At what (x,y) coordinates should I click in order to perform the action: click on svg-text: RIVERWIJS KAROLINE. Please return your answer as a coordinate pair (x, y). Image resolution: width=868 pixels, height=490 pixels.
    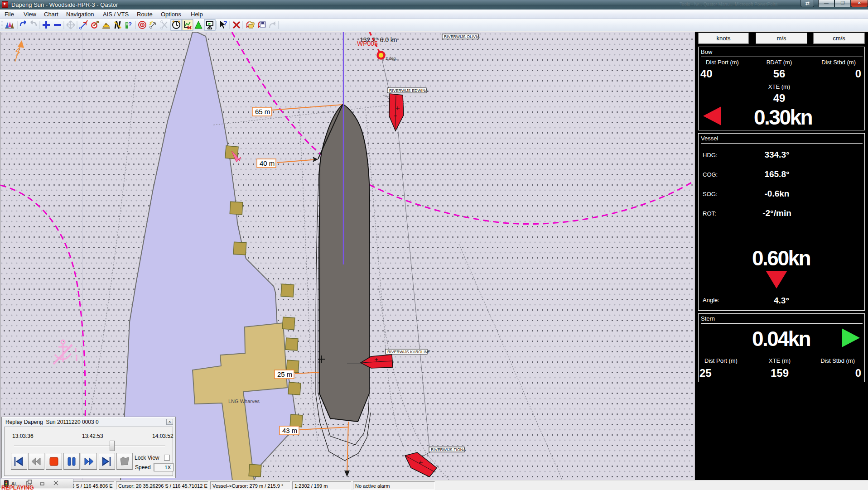
    Looking at the image, I should click on (409, 352).